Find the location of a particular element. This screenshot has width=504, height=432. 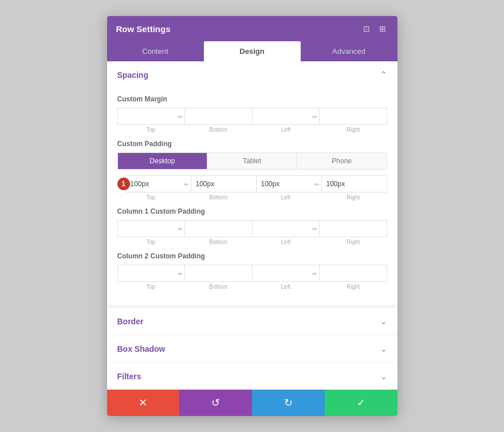

border-section: Border ⌄ is located at coordinates (252, 321).